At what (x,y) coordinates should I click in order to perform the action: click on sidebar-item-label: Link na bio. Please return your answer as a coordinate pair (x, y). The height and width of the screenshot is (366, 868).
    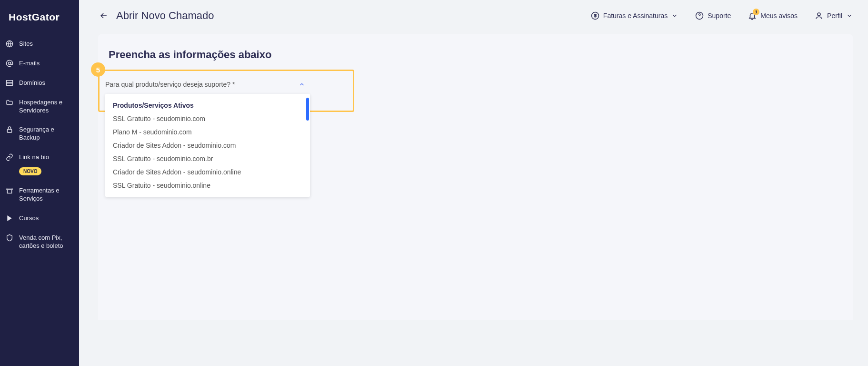
    Looking at the image, I should click on (34, 157).